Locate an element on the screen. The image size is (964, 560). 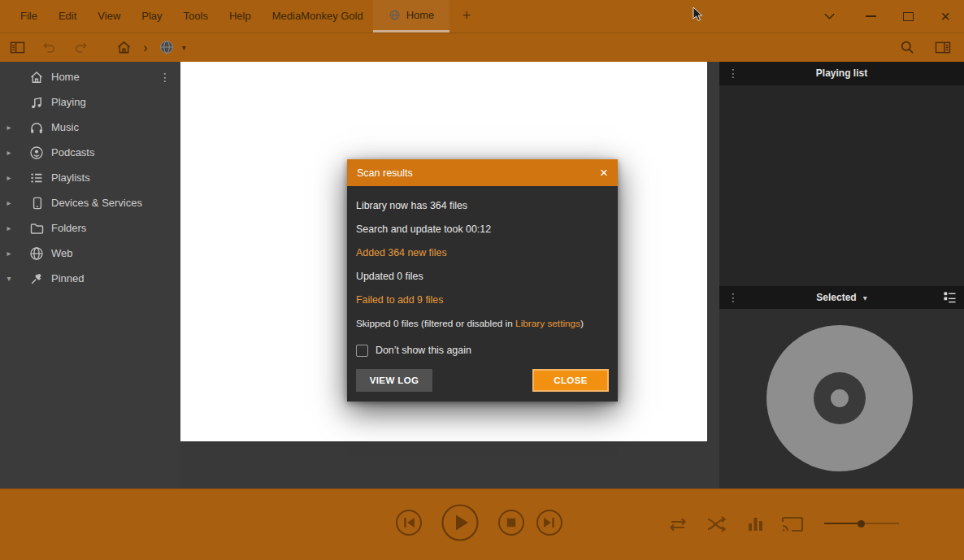
toolbar-right is located at coordinates (931, 47).